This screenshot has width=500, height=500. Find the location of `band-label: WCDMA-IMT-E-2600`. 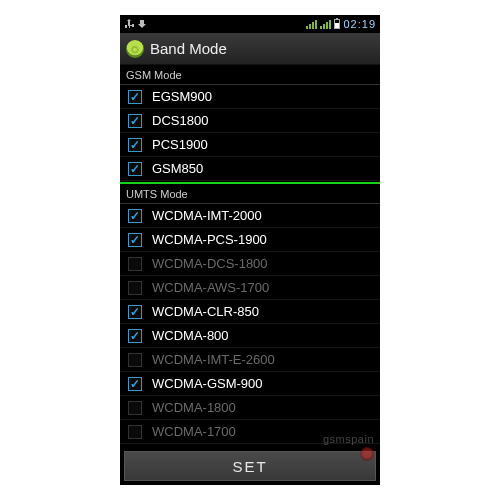

band-label: WCDMA-IMT-E-2600 is located at coordinates (214, 360).